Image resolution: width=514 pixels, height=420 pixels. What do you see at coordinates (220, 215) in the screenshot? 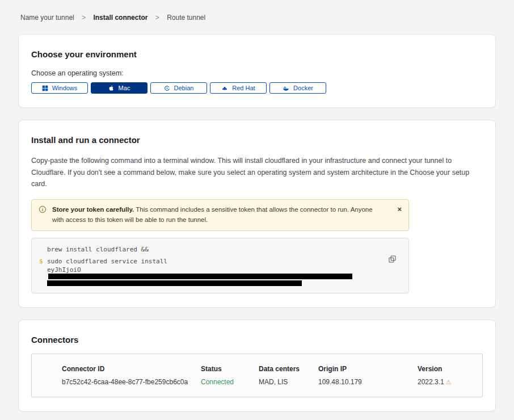
I see `token-warning-banner: Store your token carefully. This command…` at bounding box center [220, 215].